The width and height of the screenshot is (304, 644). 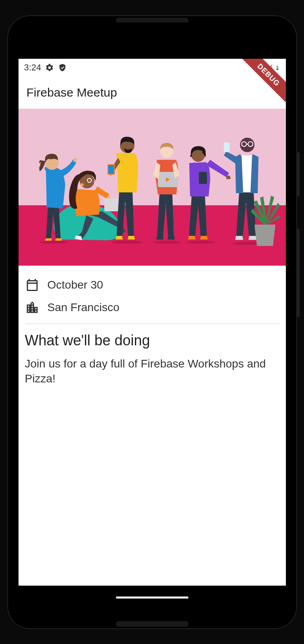 I want to click on location-row: San Francisco, so click(x=152, y=308).